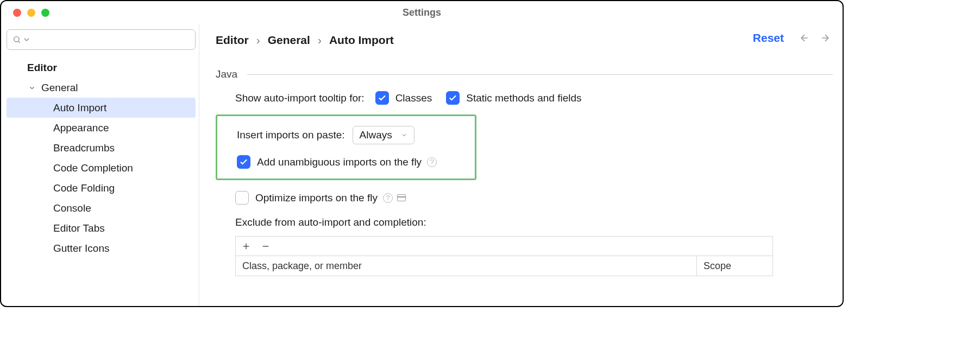  Describe the element at coordinates (101, 107) in the screenshot. I see `sidebar-item-auto-import: Auto Import` at that location.